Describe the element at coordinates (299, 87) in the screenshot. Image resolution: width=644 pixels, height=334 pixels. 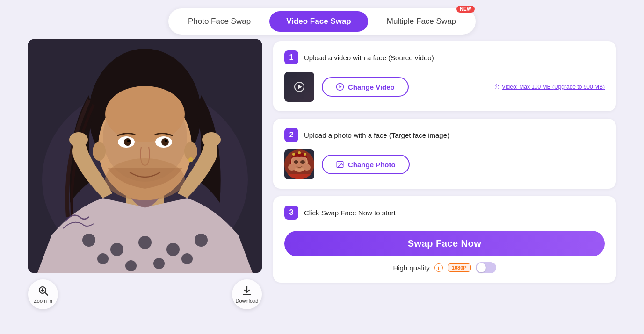
I see `video-thumbnail` at that location.